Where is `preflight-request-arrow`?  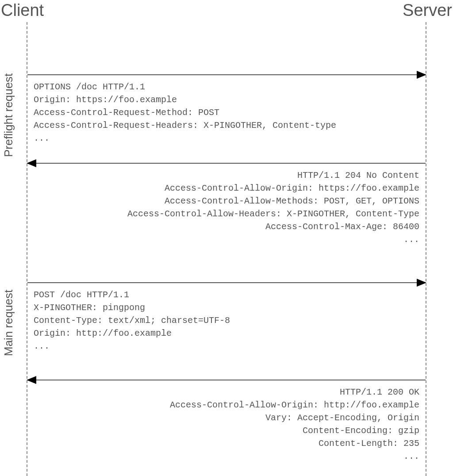 preflight-request-arrow is located at coordinates (226, 75).